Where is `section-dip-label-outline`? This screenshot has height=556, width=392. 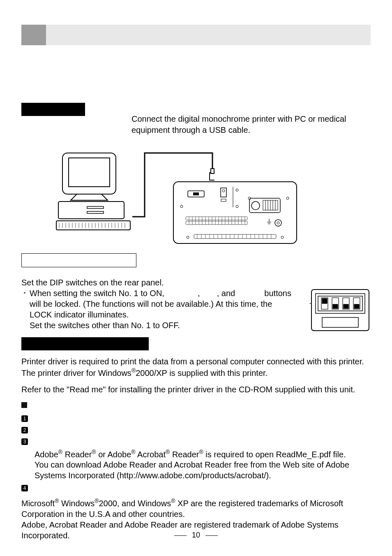 section-dip-label-outline is located at coordinates (79, 260).